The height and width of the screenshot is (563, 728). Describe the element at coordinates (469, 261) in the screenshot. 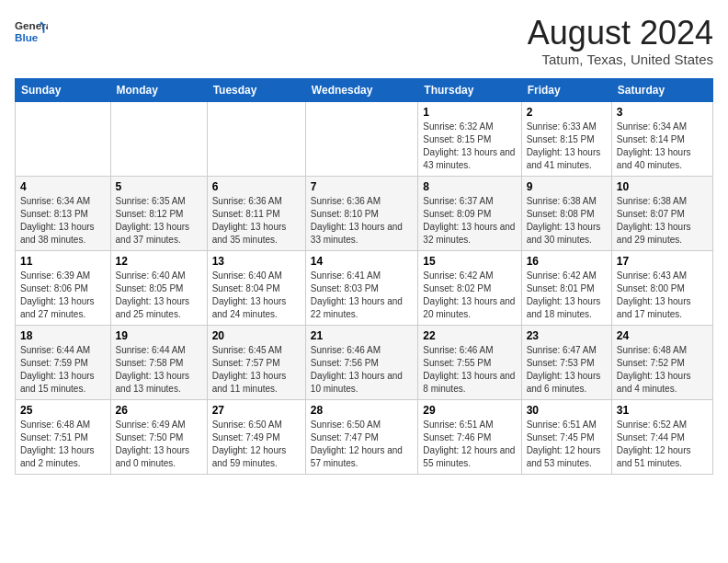

I see `day-number: 15` at that location.